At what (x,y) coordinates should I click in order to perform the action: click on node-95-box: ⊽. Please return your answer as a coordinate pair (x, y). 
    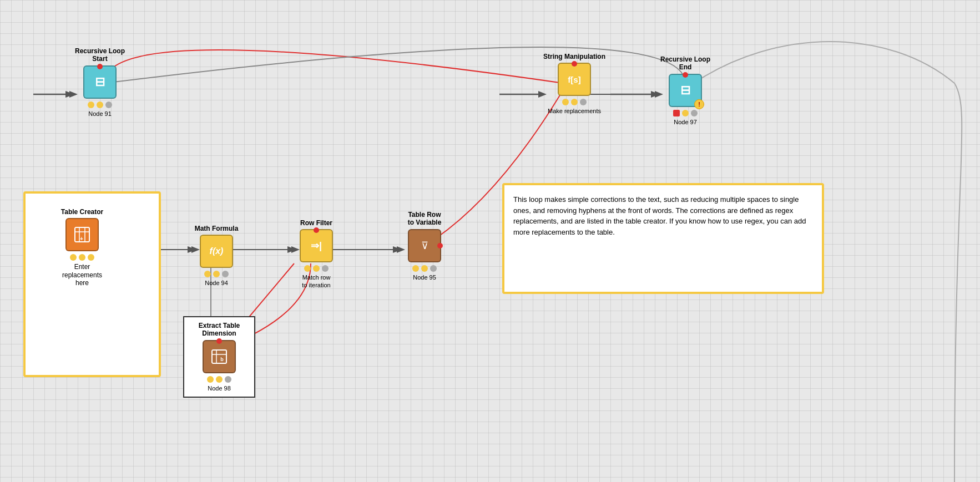
    Looking at the image, I should click on (425, 246).